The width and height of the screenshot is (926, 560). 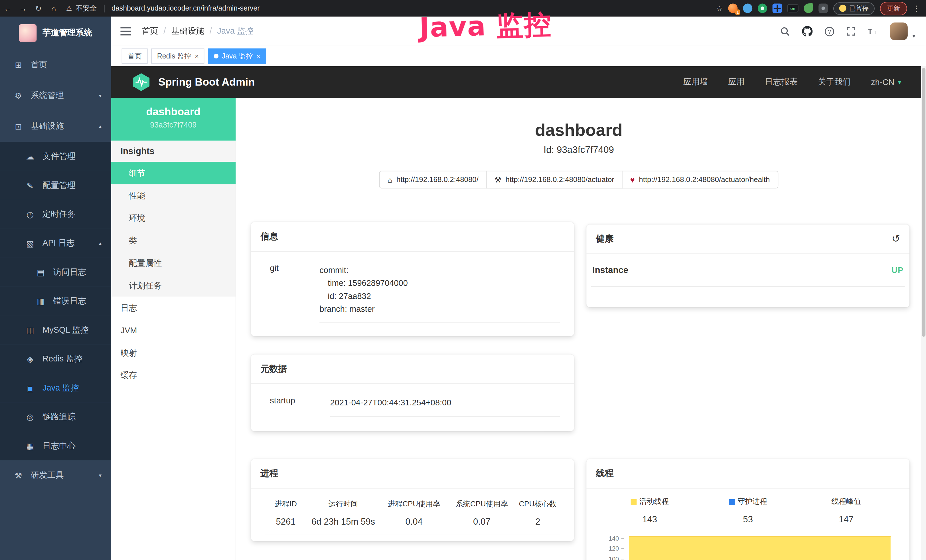 I want to click on home-icon: ⌂, so click(x=54, y=8).